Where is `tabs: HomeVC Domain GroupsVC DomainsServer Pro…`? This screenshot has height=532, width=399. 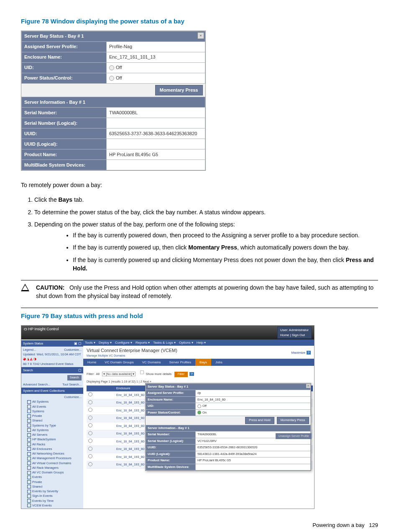
tabs: HomeVC Domain GroupsVC DomainsServer Pro… is located at coordinates (199, 362).